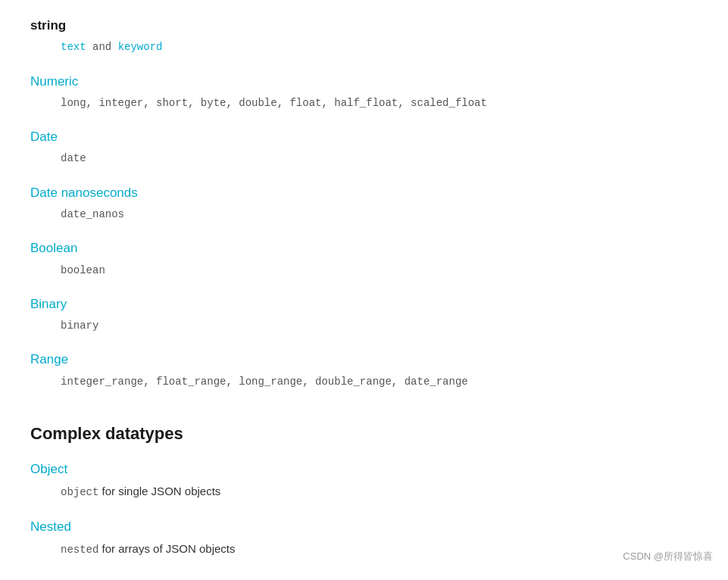  Describe the element at coordinates (105, 47) in the screenshot. I see `string-and: and` at that location.